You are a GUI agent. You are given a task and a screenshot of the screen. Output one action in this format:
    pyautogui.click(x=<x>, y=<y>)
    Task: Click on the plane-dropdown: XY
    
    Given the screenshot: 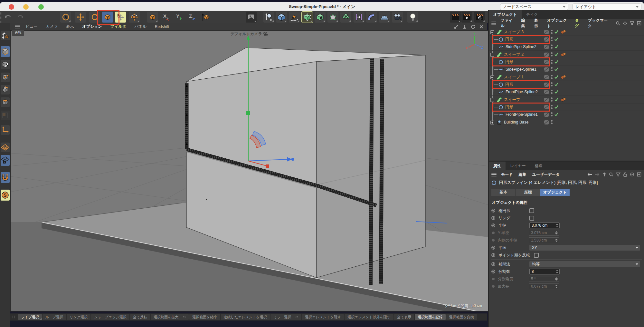 What is the action you would take?
    pyautogui.click(x=585, y=248)
    